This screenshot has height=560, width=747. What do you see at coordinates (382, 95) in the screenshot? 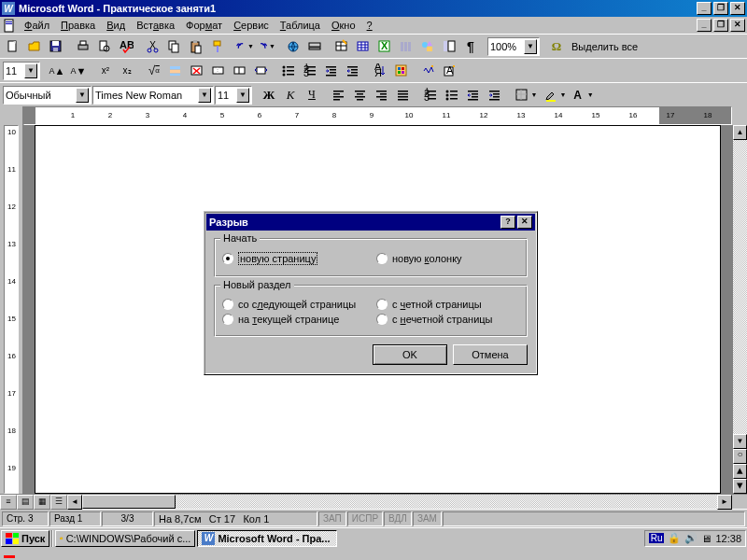
I see `align-right-button` at bounding box center [382, 95].